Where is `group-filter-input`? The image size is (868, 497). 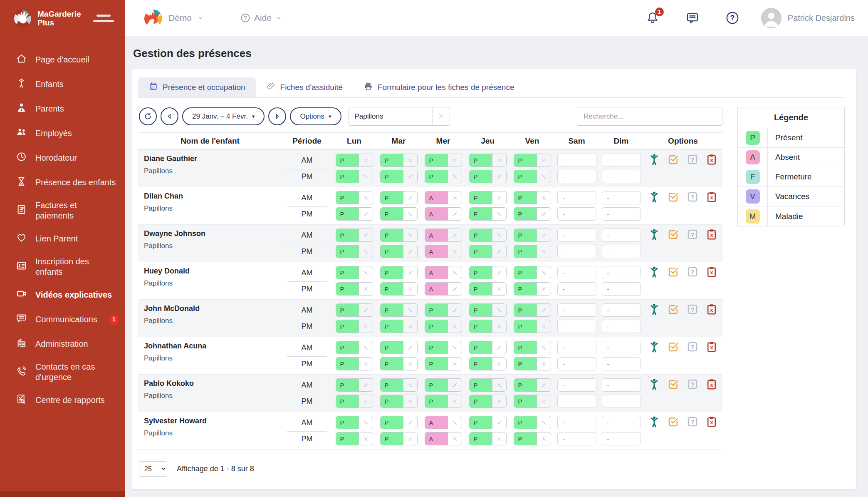
group-filter-input is located at coordinates (391, 117).